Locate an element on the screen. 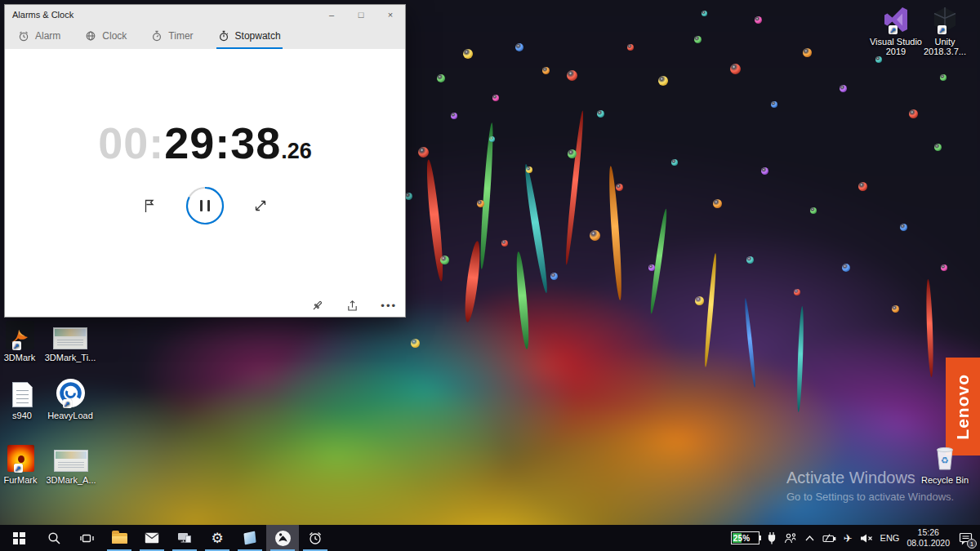  task-view-button is located at coordinates (87, 538).